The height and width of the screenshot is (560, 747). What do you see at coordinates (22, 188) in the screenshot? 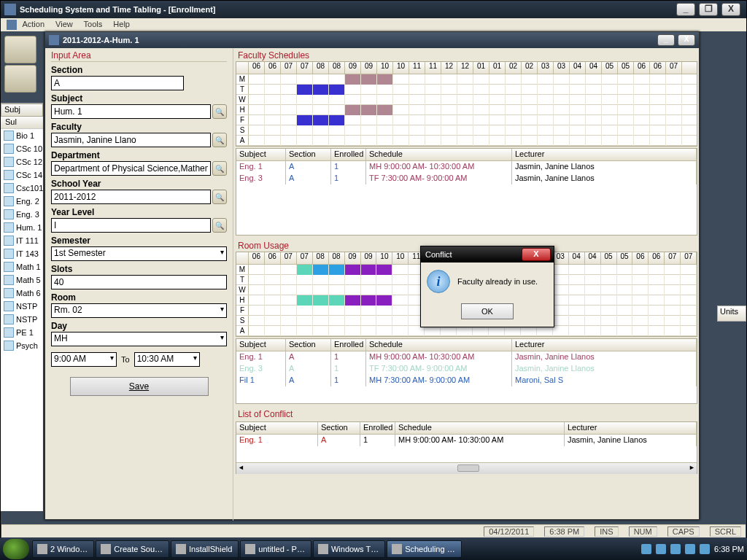
I see `subject-list-item: Csc101` at bounding box center [22, 188].